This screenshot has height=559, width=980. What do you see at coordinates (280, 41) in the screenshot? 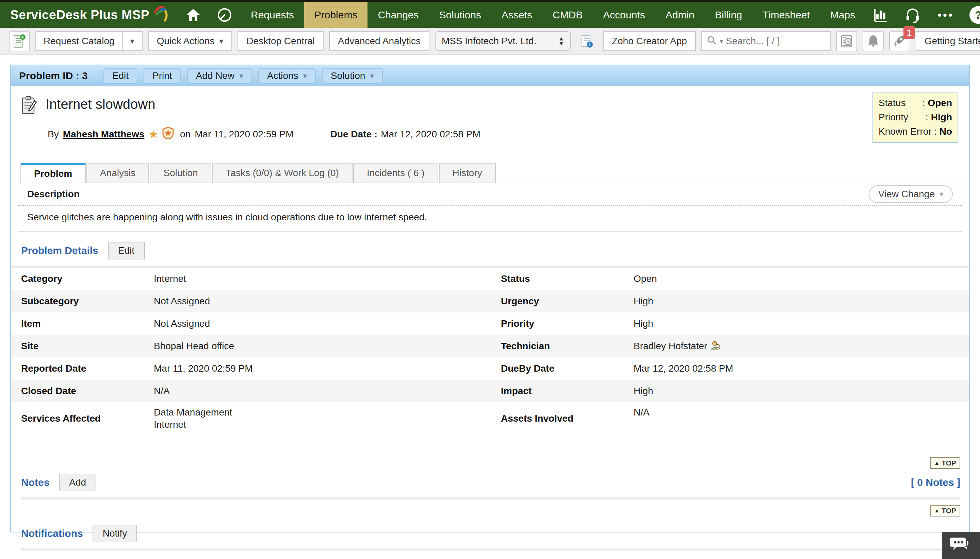
I see `desktop-central-button: Desktop Central` at bounding box center [280, 41].